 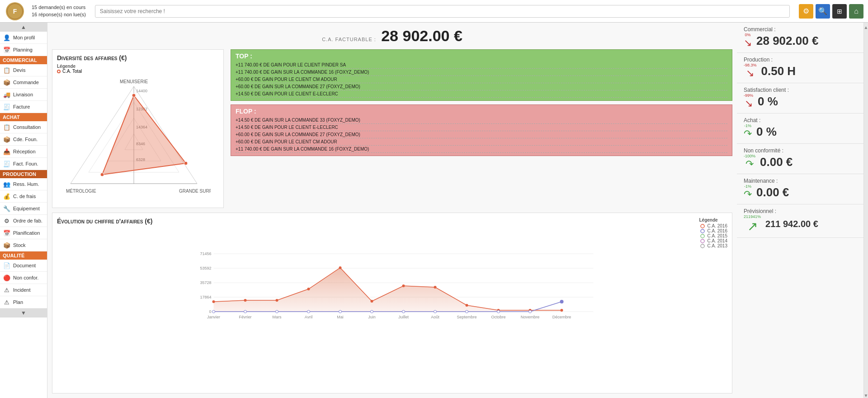 What do you see at coordinates (24, 27) in the screenshot?
I see `scroll-up-btn: ▲` at bounding box center [24, 27].